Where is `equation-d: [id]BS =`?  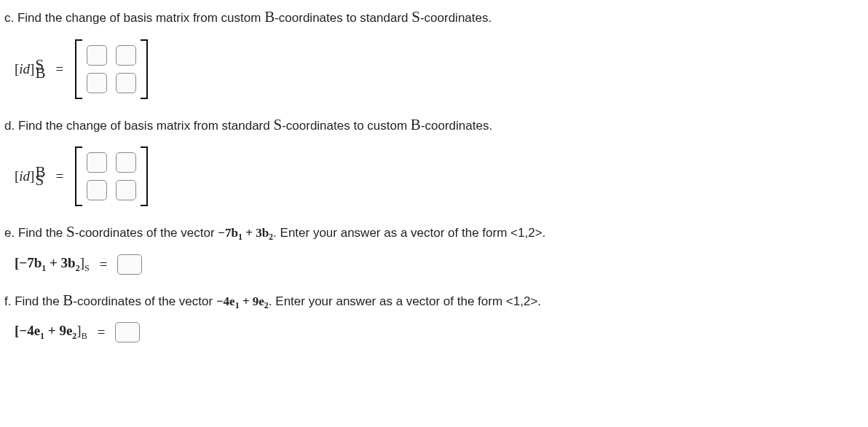
equation-d: [id]BS = is located at coordinates (439, 176).